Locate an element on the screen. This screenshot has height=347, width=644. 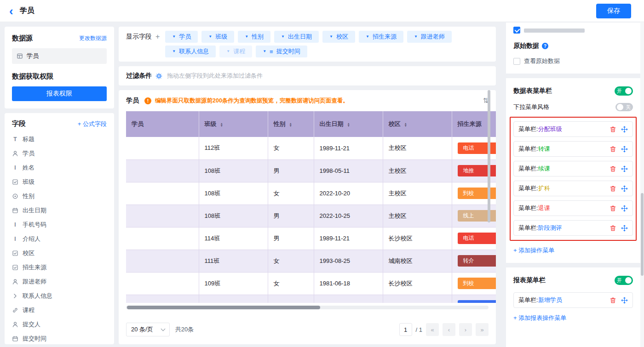
field-chip-birthdate: ▼出生日期 is located at coordinates (296, 37).